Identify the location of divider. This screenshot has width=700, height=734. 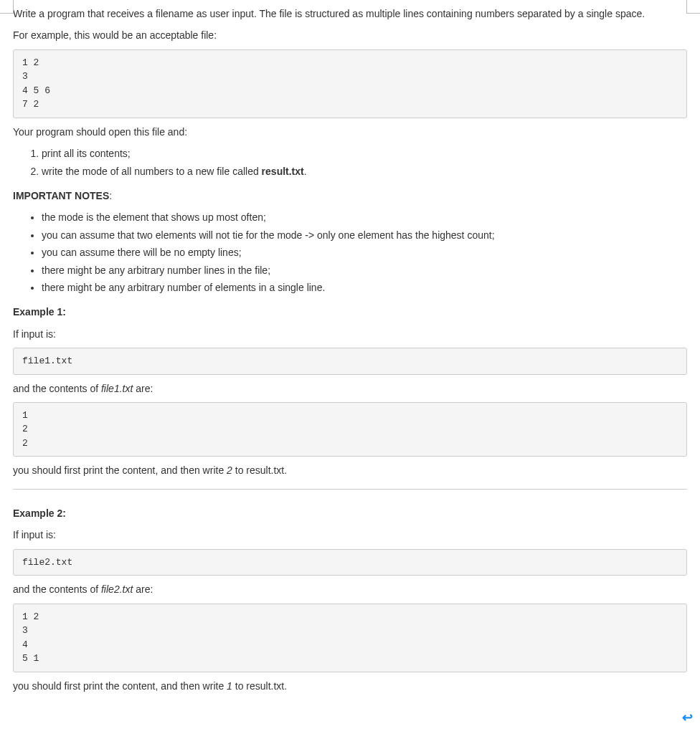
(350, 489).